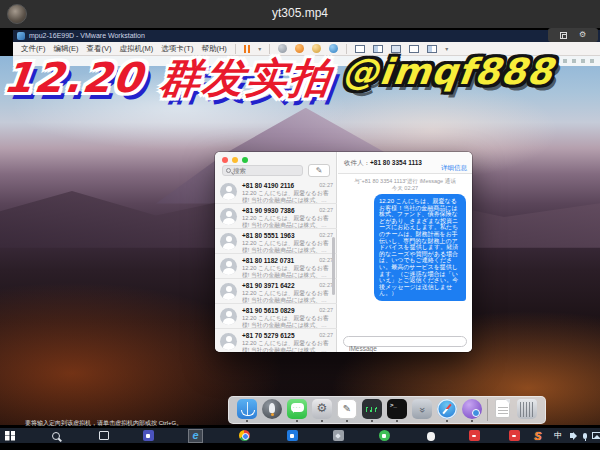  What do you see at coordinates (397, 409) in the screenshot?
I see `terminal-icon: >_` at bounding box center [397, 409].